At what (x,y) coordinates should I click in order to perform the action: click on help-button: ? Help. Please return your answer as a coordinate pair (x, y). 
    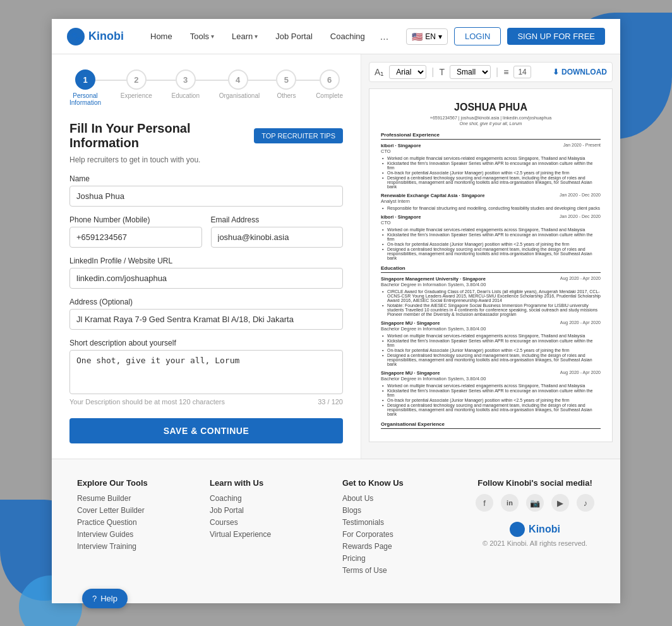
    Looking at the image, I should click on (105, 599).